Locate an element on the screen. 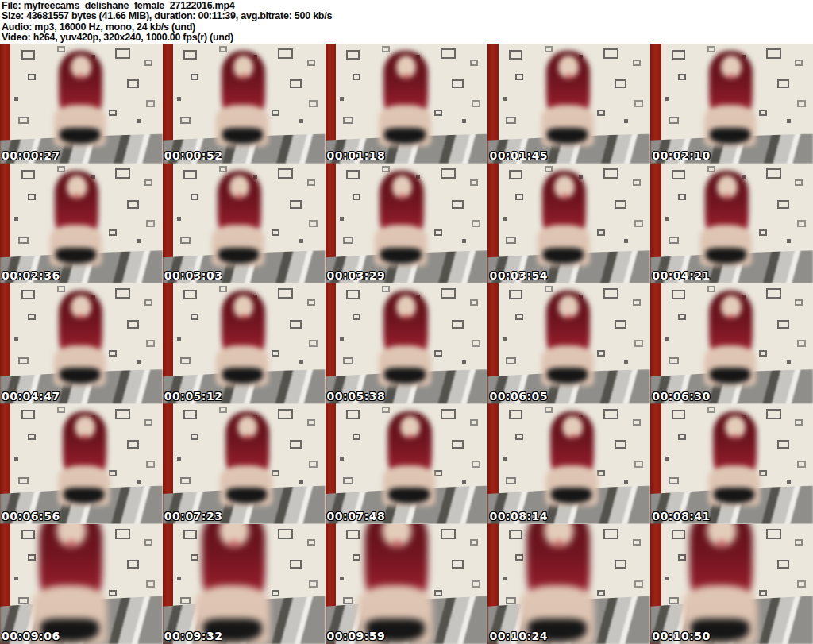  thumbnail-timestamp: 00:07:23 is located at coordinates (194, 516).